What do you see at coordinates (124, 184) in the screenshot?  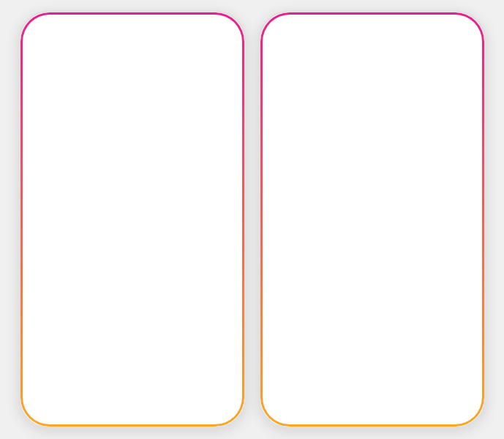 I see `chart-x-labels: Mar 21 Mar 28 Apr 4 Apr 11 Apr 19` at bounding box center [124, 184].